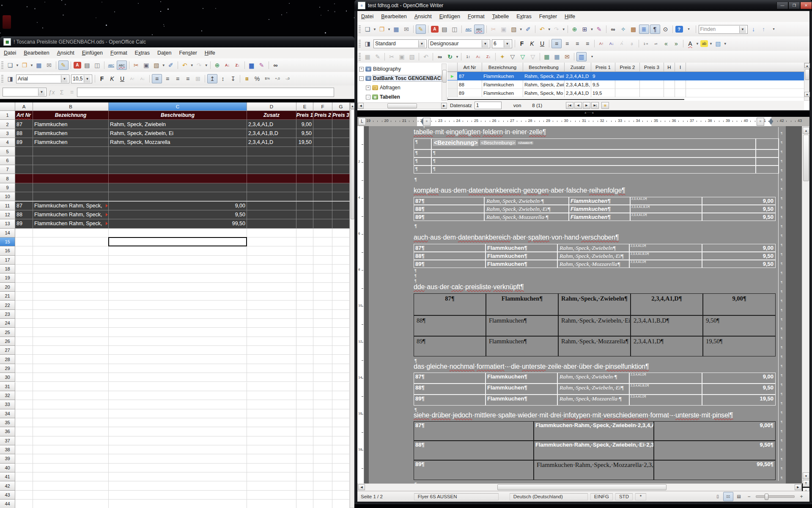 The width and height of the screenshot is (812, 508). I want to click on tree-expander-icon: +, so click(368, 88).